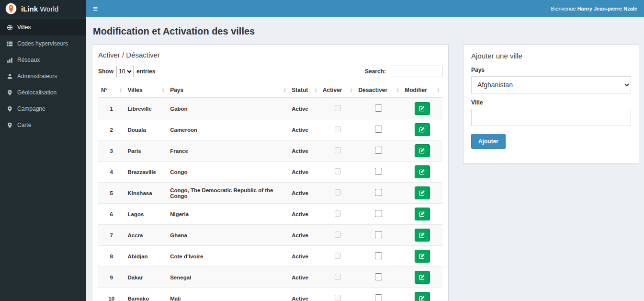 The image size is (644, 301). Describe the element at coordinates (305, 90) in the screenshot. I see `column-header-statut: Statut▲▼` at that location.